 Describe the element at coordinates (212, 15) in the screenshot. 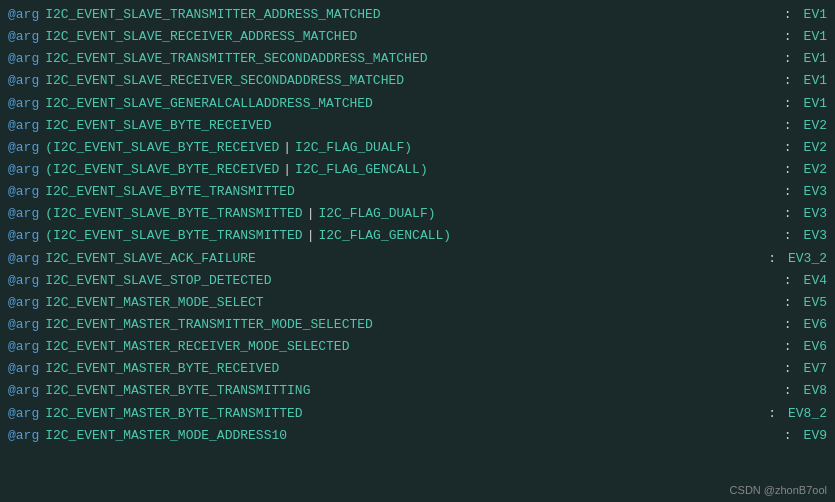

I see `event-name: I2C_EVENT_SLAVE_TRANSMITTER_ADDRESS_MATC…` at that location.